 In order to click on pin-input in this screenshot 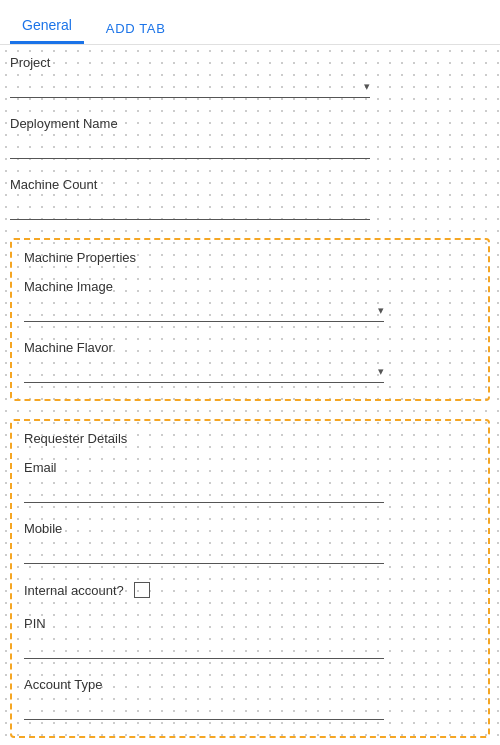, I will do `click(204, 647)`.